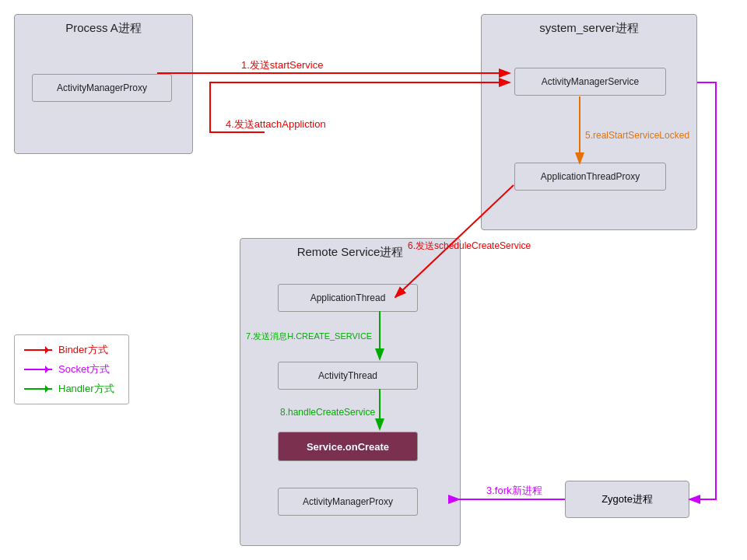  I want to click on activity-manager-service: ActivityManagerService, so click(590, 82).